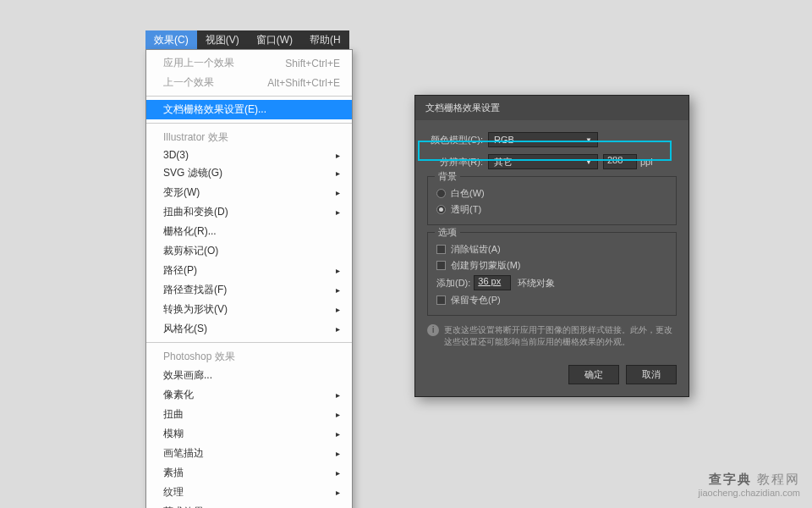  Describe the element at coordinates (304, 83) in the screenshot. I see `menu-shortcut: Alt+Shift+Ctrl+E` at that location.